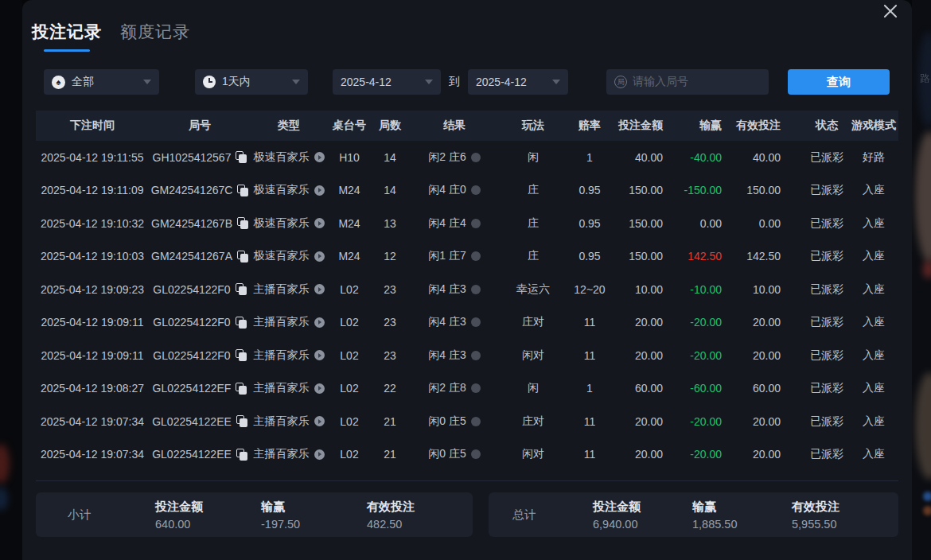 This screenshot has height=560, width=931. I want to click on subtotal-bet-stat: 投注金额 640.00, so click(208, 515).